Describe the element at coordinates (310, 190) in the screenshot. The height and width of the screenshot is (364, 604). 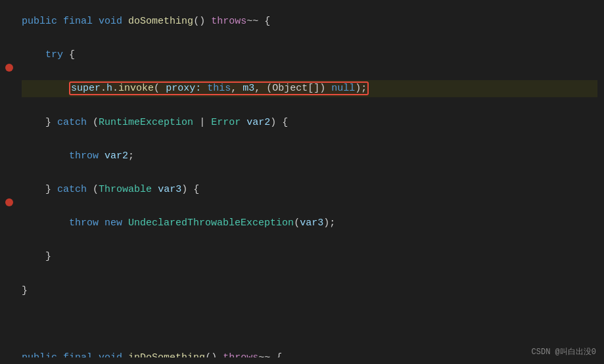
I see `code-line-6: } catch (Throwable var3) {` at that location.